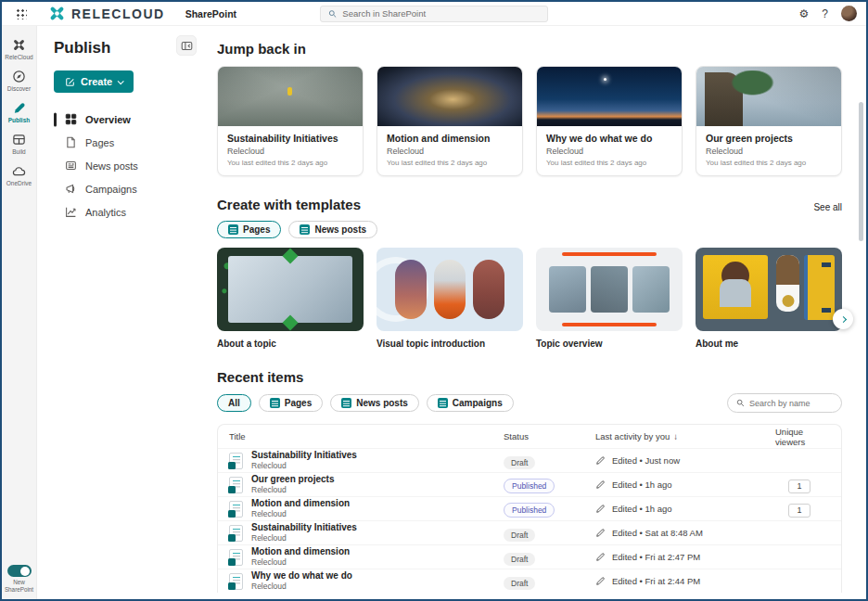 Image resolution: width=868 pixels, height=601 pixels. Describe the element at coordinates (125, 143) in the screenshot. I see `sidebar-item-pages: Pages` at that location.